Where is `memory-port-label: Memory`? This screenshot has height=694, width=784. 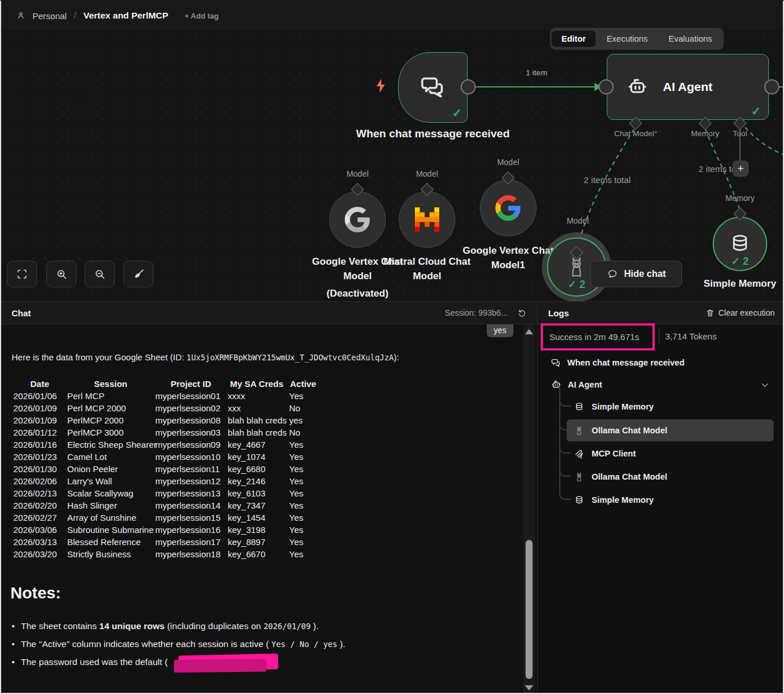 memory-port-label: Memory is located at coordinates (740, 198).